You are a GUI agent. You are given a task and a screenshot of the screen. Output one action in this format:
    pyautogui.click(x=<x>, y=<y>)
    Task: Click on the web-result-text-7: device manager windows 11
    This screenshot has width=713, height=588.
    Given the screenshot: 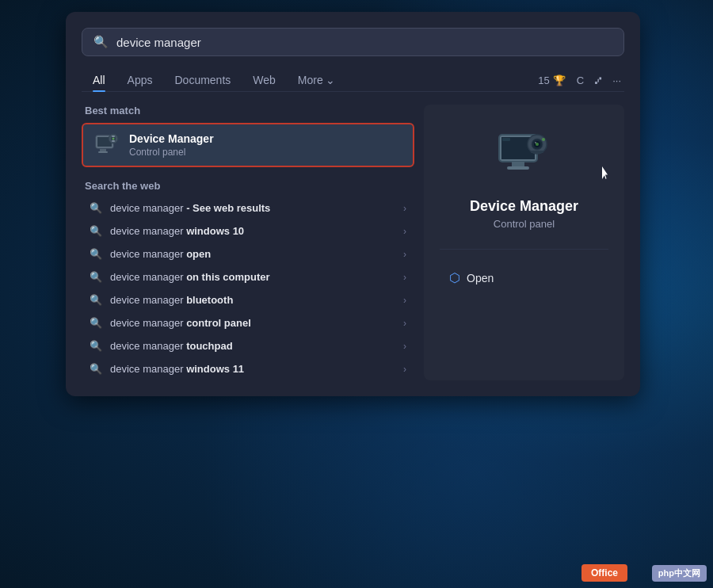 What is the action you would take?
    pyautogui.click(x=253, y=369)
    